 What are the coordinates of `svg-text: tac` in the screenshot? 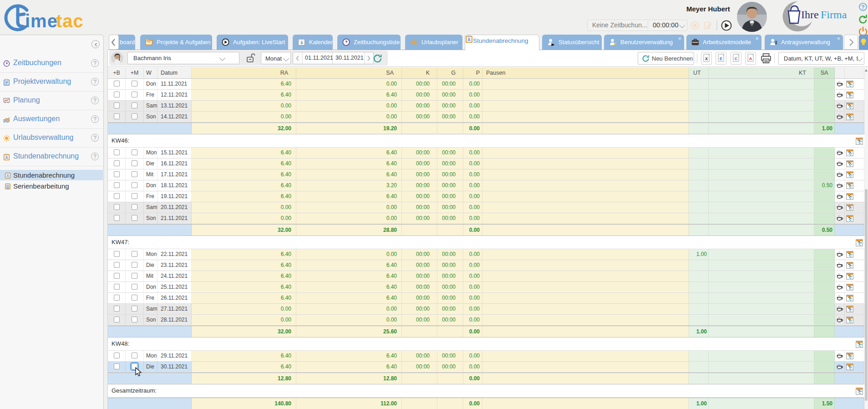 It's located at (70, 21).